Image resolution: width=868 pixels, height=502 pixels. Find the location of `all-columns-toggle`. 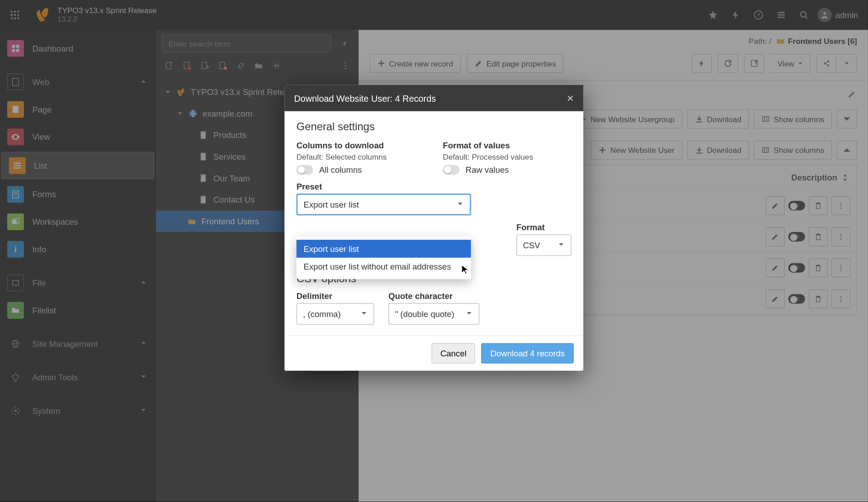

all-columns-toggle is located at coordinates (305, 170).